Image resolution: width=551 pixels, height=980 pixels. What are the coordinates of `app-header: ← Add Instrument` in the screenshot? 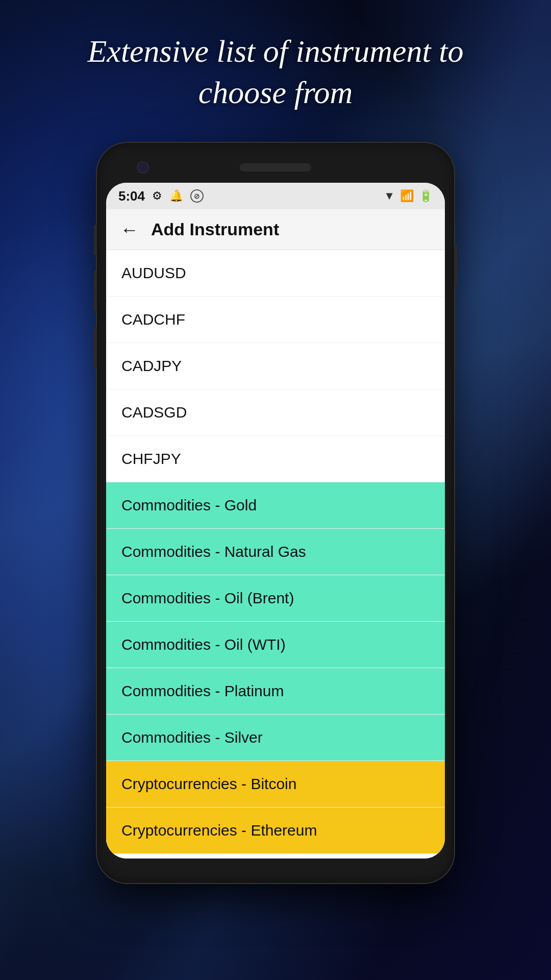 It's located at (276, 230).